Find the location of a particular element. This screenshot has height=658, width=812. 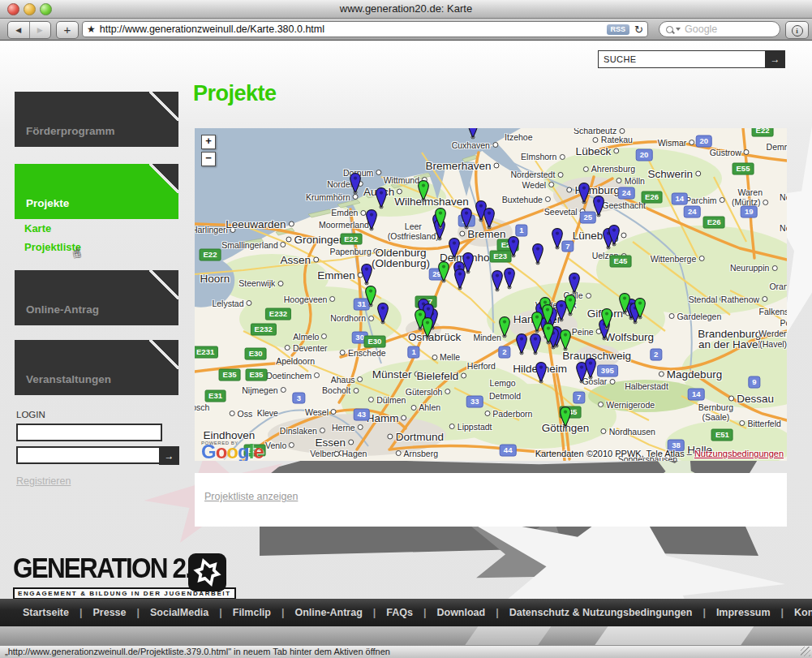

road-badge: E232 is located at coordinates (278, 315).